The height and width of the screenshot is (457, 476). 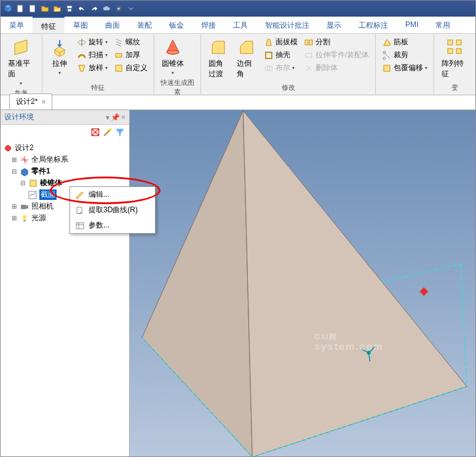 I want to click on bool-button: 布尔▾, so click(x=280, y=68).